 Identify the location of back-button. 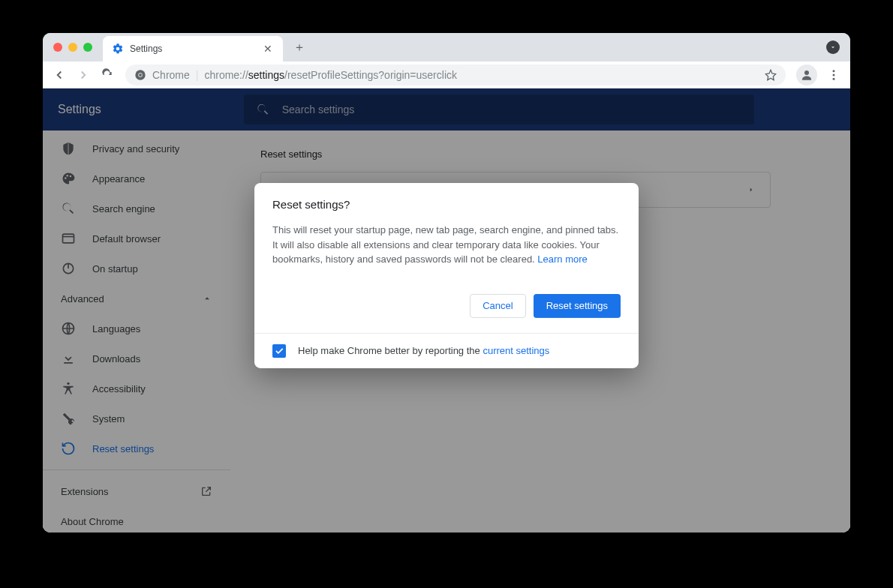
(59, 75).